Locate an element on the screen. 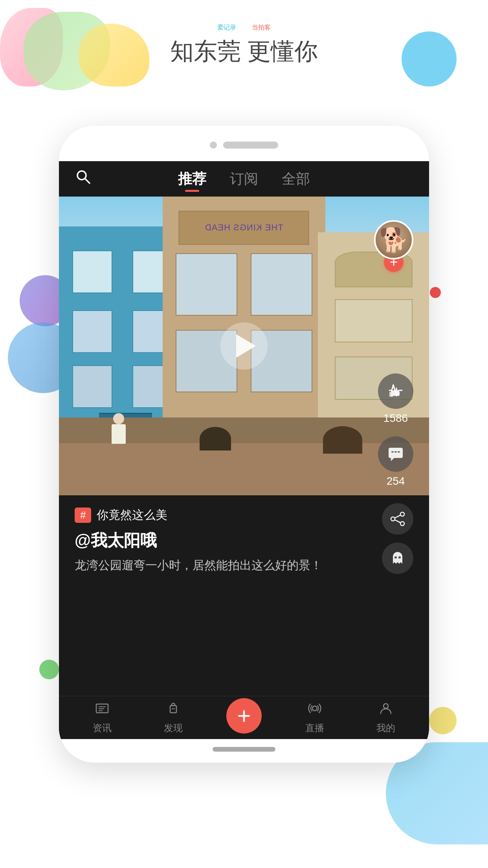 The height and width of the screenshot is (868, 488). bush-left is located at coordinates (215, 439).